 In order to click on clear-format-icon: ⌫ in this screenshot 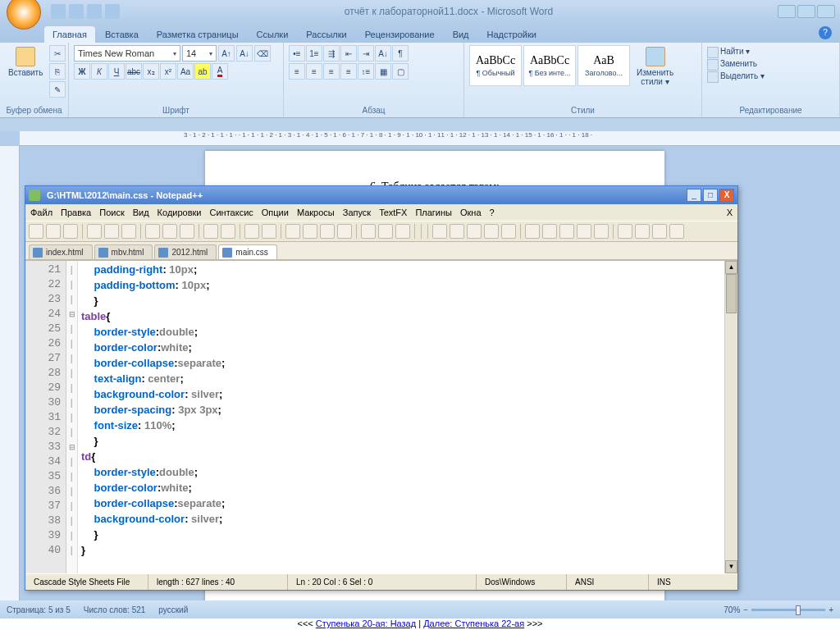, I will do `click(262, 53)`.